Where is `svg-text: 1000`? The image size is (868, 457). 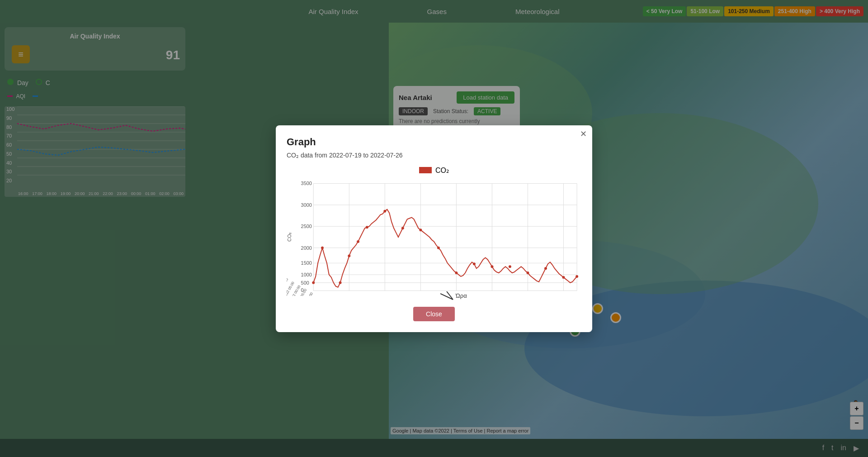
svg-text: 1000 is located at coordinates (307, 274).